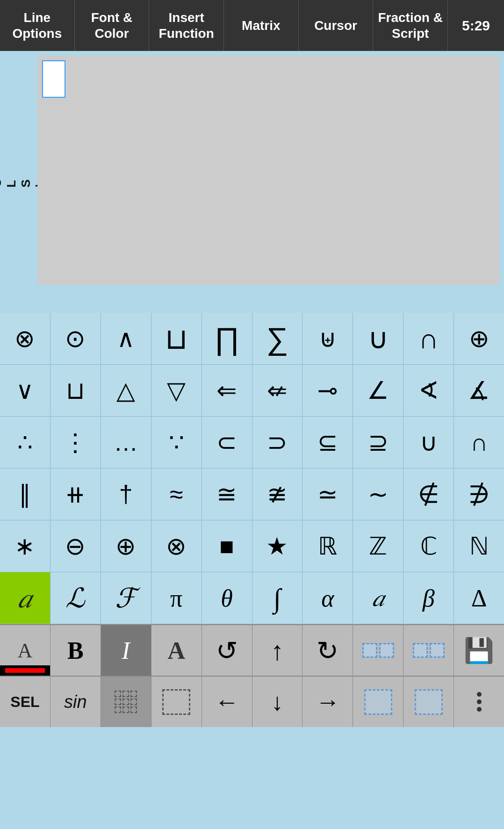 This screenshot has height=829, width=504. Describe the element at coordinates (25, 546) in the screenshot. I see `symbol-ast: ∗` at that location.